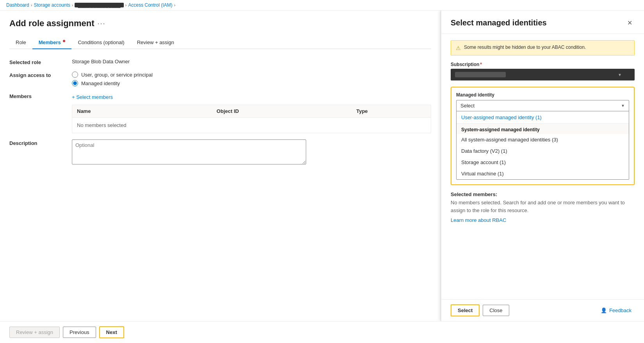 This screenshot has width=644, height=343. Describe the element at coordinates (102, 125) in the screenshot. I see `no-members-message: No members selected` at that location.